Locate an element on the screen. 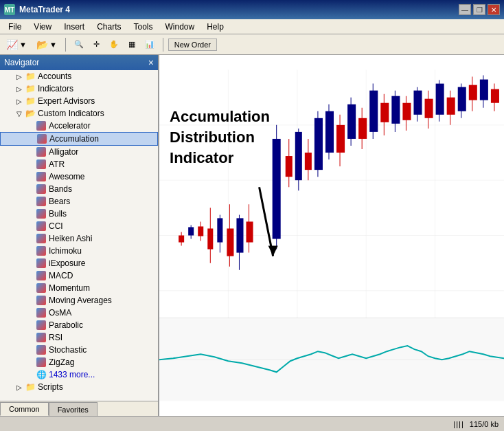 The height and width of the screenshot is (431, 504). nav-label-custom-indicators: Custom Indicators is located at coordinates (71, 113).